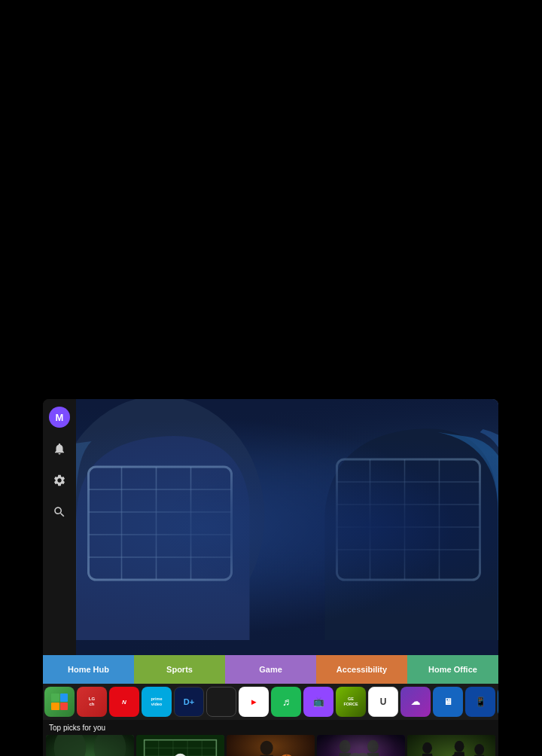 The height and width of the screenshot is (756, 542). I want to click on bell-icon, so click(59, 449).